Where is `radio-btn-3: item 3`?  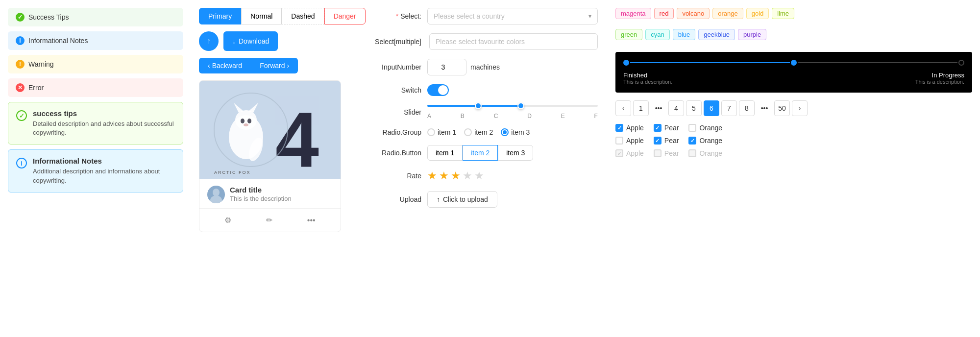 radio-btn-3: item 3 is located at coordinates (515, 153).